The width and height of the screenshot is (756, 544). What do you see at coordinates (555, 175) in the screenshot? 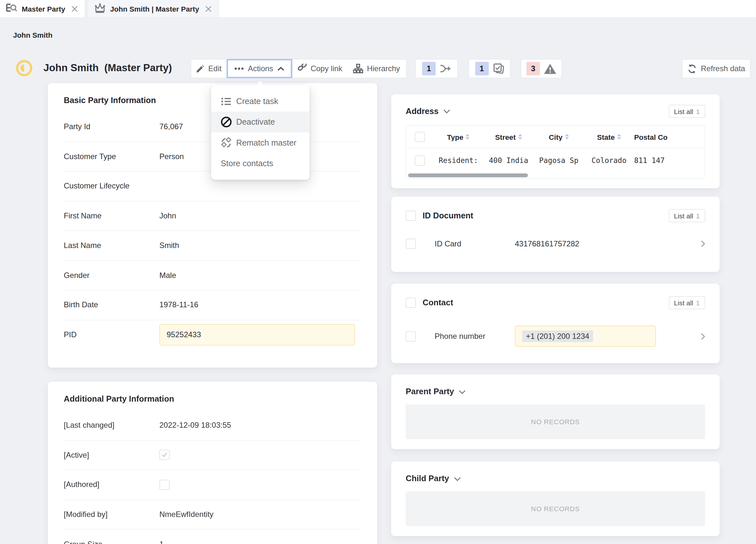
I see `horizontal-scrollbar` at bounding box center [555, 175].